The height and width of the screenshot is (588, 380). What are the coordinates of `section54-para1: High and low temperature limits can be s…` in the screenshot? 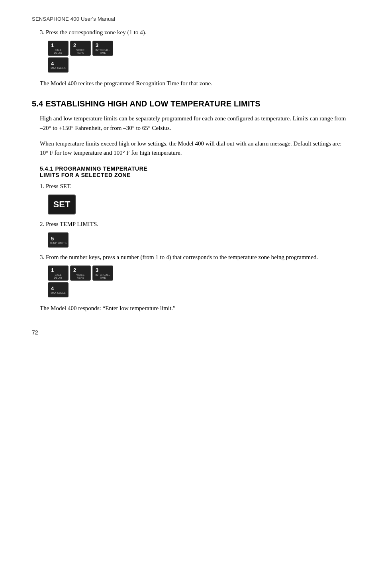 It's located at (194, 124).